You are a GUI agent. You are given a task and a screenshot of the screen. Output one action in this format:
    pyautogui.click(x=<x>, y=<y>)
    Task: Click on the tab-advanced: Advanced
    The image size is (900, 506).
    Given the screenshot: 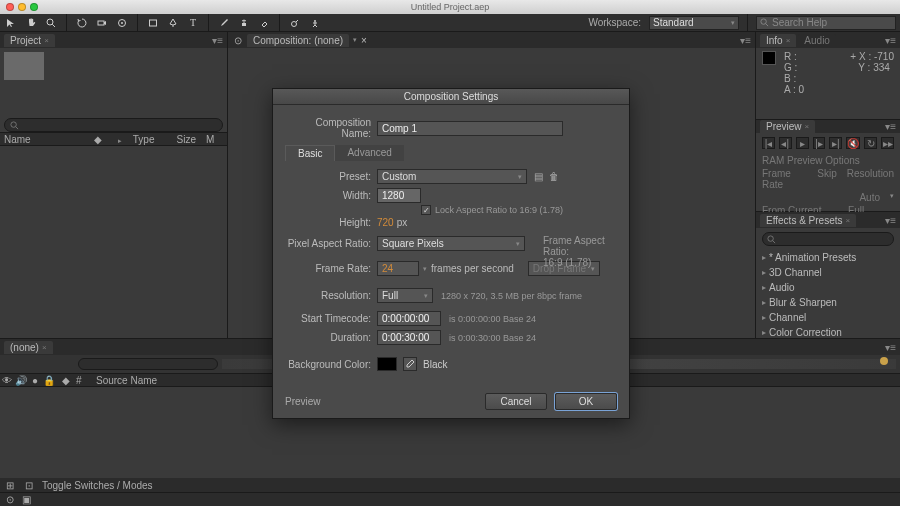 What is the action you would take?
    pyautogui.click(x=369, y=153)
    